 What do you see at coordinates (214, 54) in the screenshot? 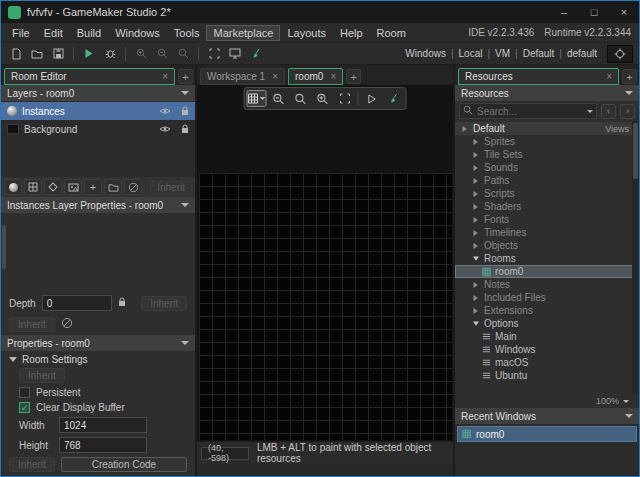
I see `fit-frame-icon` at bounding box center [214, 54].